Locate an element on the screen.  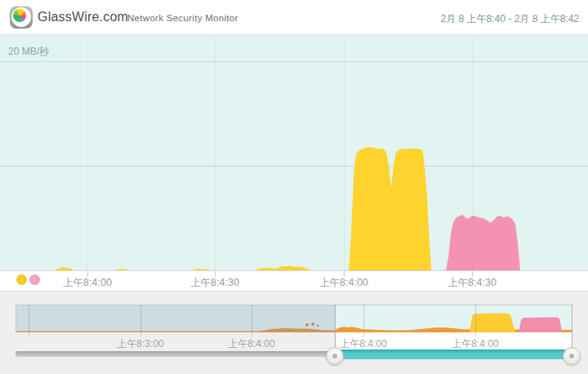
brand-title: GlassWire.com is located at coordinates (83, 17).